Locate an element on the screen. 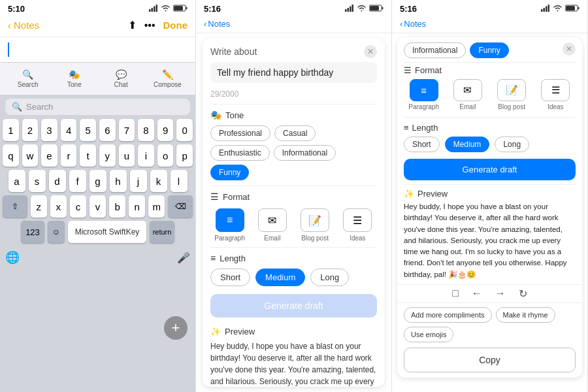 The image size is (588, 392). key-k: k is located at coordinates (159, 181).